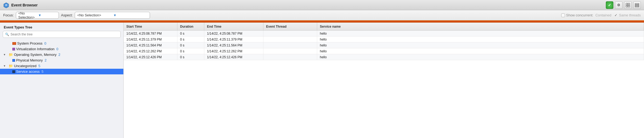  What do you see at coordinates (151, 26) in the screenshot?
I see `col-header-start-time: Start Time` at bounding box center [151, 26].